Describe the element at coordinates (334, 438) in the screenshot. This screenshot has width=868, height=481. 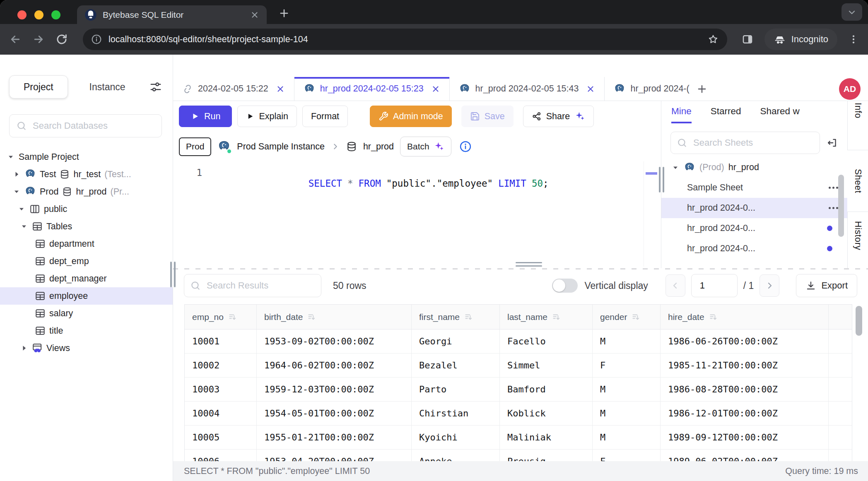
I see `cell: 1955-01-21T00:00:00Z` at that location.